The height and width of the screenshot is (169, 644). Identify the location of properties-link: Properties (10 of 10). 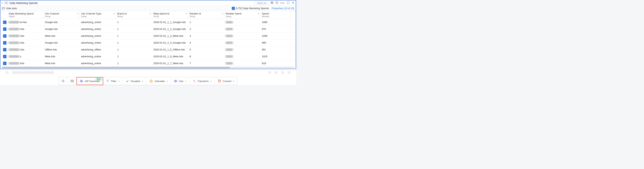
(283, 8).